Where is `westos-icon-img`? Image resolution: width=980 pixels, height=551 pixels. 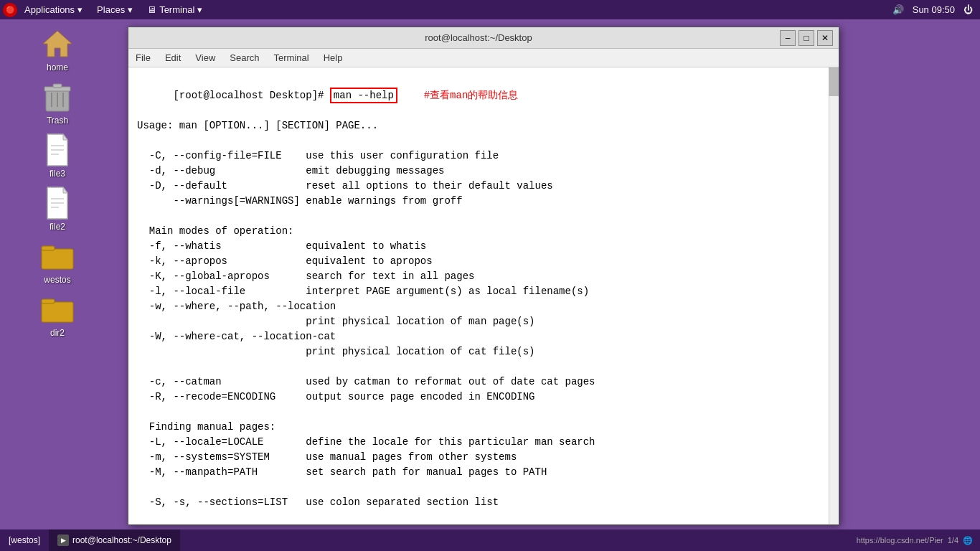 westos-icon-img is located at coordinates (57, 256).